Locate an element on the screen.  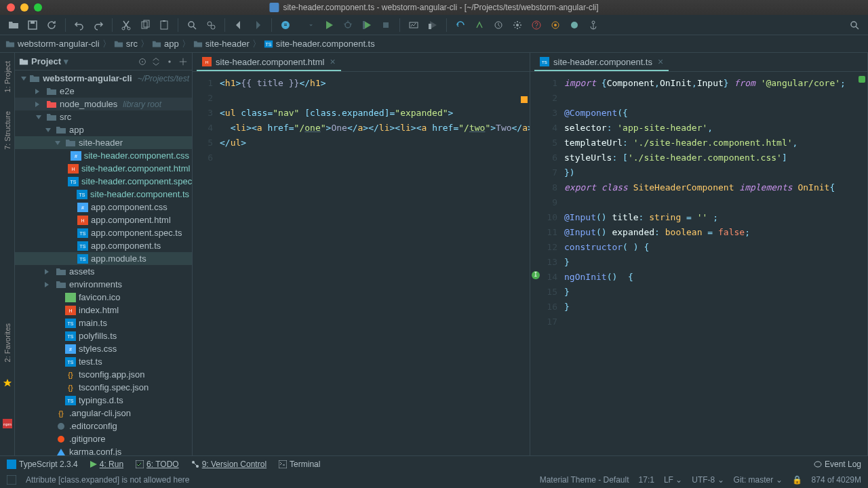
tree-item: e2e is located at coordinates (103, 91).